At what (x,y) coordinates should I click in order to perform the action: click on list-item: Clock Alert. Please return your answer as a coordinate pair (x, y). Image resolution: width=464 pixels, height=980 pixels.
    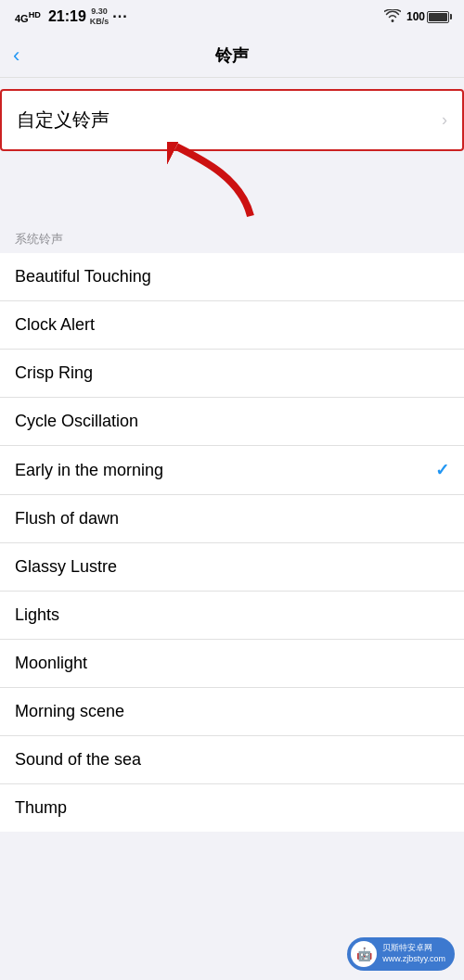
    Looking at the image, I should click on (232, 325).